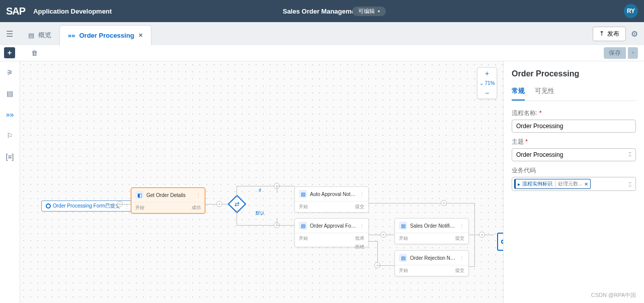  Describe the element at coordinates (10, 136) in the screenshot. I see `settings-icon: ⚐` at that location.